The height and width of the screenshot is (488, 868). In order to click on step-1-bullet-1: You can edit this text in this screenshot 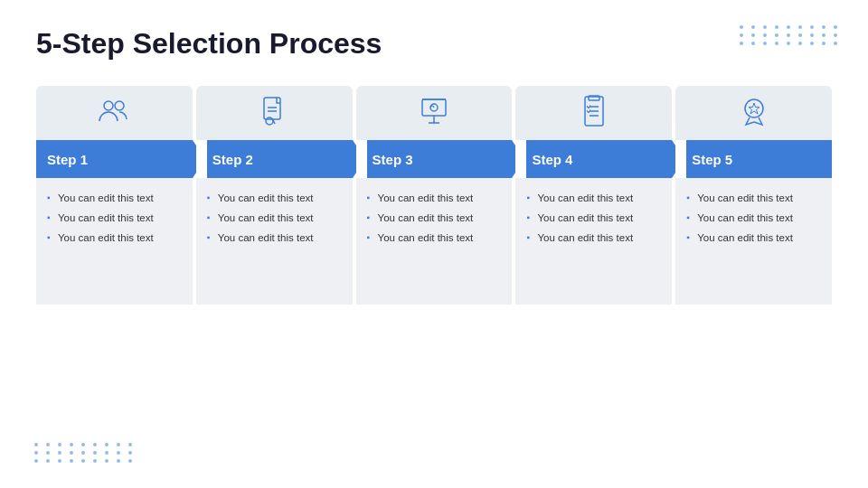, I will do `click(114, 198)`.